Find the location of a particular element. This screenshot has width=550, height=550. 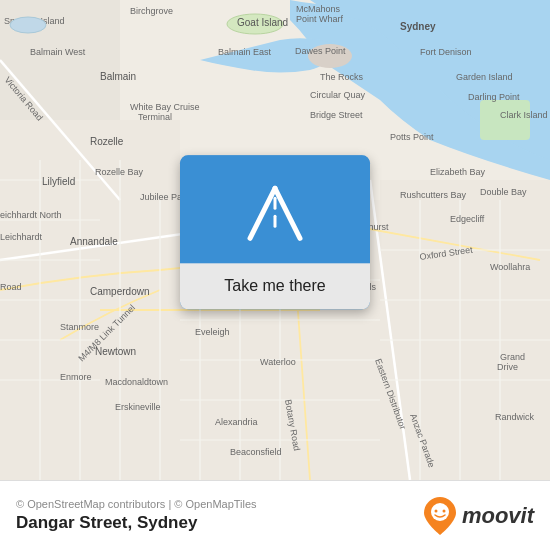

svg-text: Newtown is located at coordinates (116, 352).